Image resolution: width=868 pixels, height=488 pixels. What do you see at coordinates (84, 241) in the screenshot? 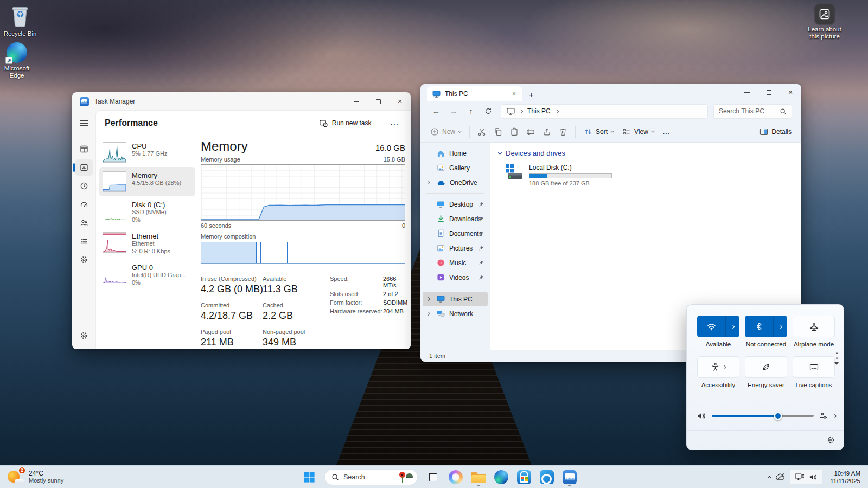
I see `nav-details` at bounding box center [84, 241].